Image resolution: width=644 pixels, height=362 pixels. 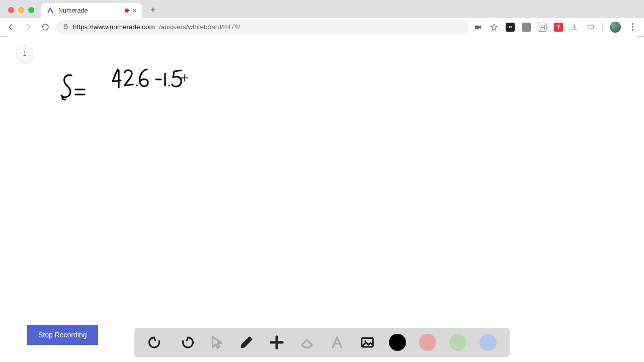 I want to click on browser-menu-button, so click(x=632, y=27).